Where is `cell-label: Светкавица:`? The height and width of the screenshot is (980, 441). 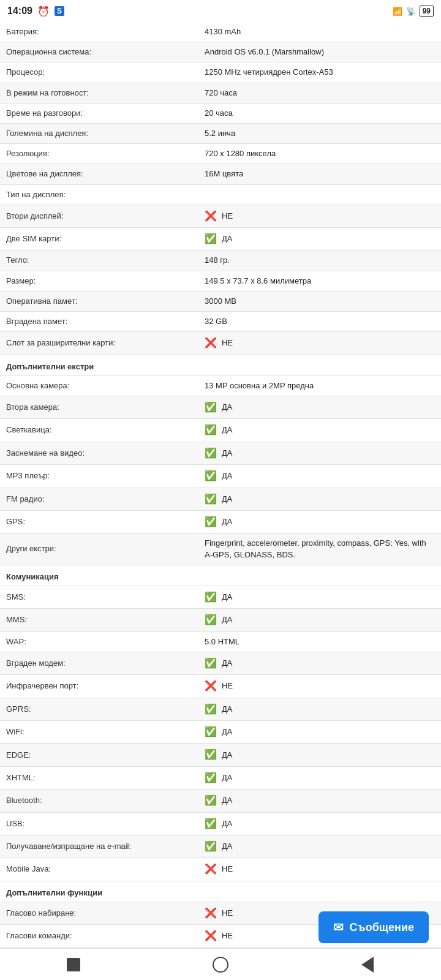 cell-label: Светкавица: is located at coordinates (99, 430).